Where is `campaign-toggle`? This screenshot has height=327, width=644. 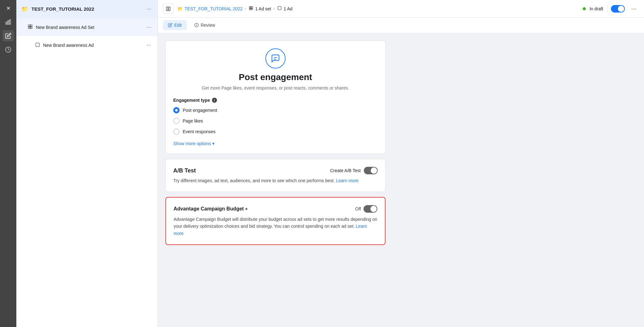 campaign-toggle is located at coordinates (618, 9).